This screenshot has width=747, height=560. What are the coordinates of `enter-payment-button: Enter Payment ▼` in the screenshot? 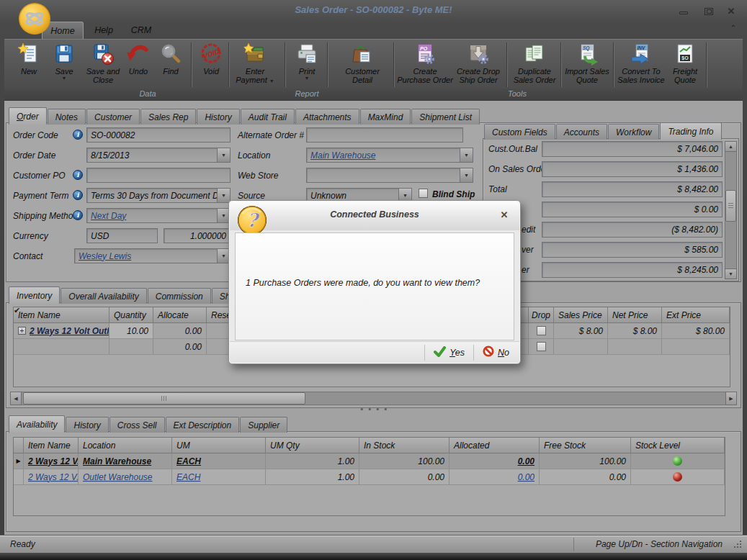 It's located at (255, 63).